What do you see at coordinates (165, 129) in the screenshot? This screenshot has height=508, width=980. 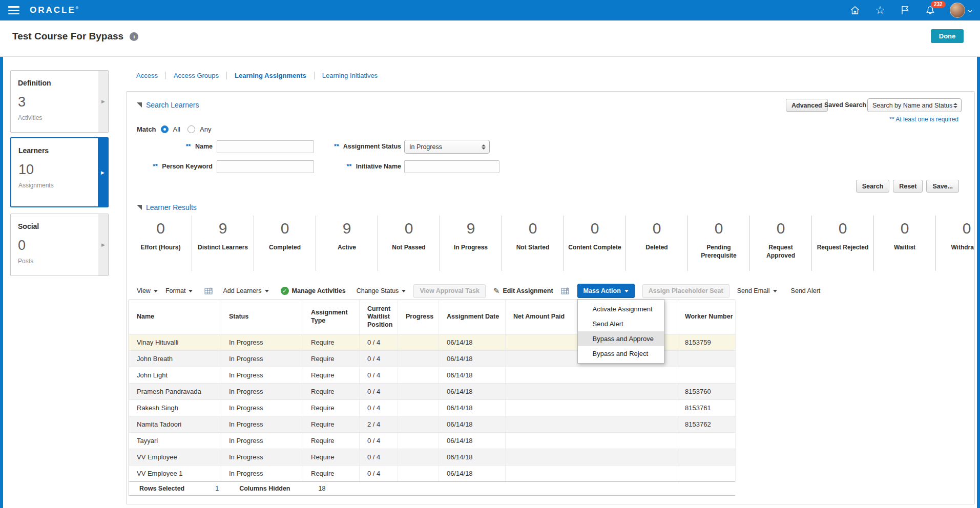 I see `match-all-radio` at bounding box center [165, 129].